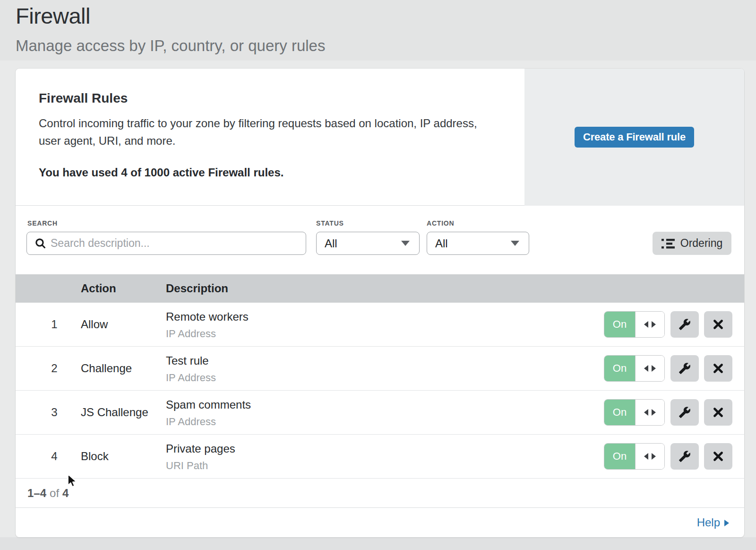 The width and height of the screenshot is (756, 550). Describe the element at coordinates (368, 243) in the screenshot. I see `status-select: All` at that location.